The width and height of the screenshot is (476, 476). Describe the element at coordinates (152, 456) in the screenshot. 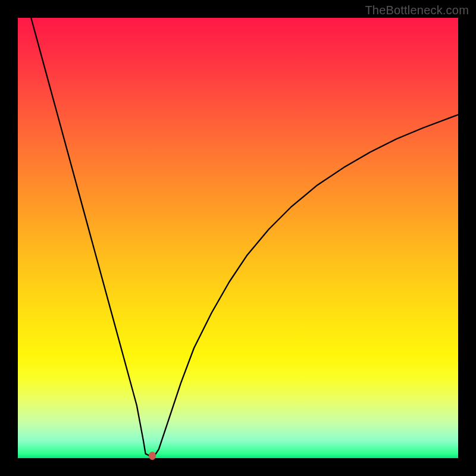

I see `minimum-marker` at that location.